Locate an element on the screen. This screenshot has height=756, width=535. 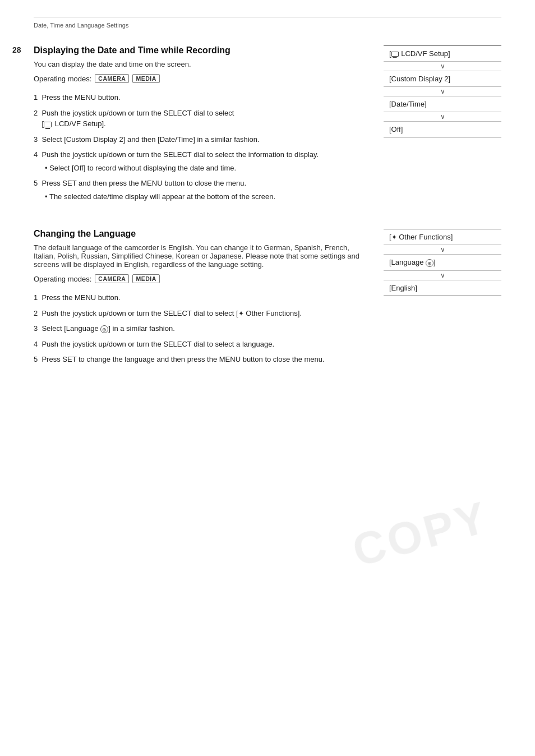
section1-operating-modes: Operating modes: CAMERA MEDIA is located at coordinates (203, 79).